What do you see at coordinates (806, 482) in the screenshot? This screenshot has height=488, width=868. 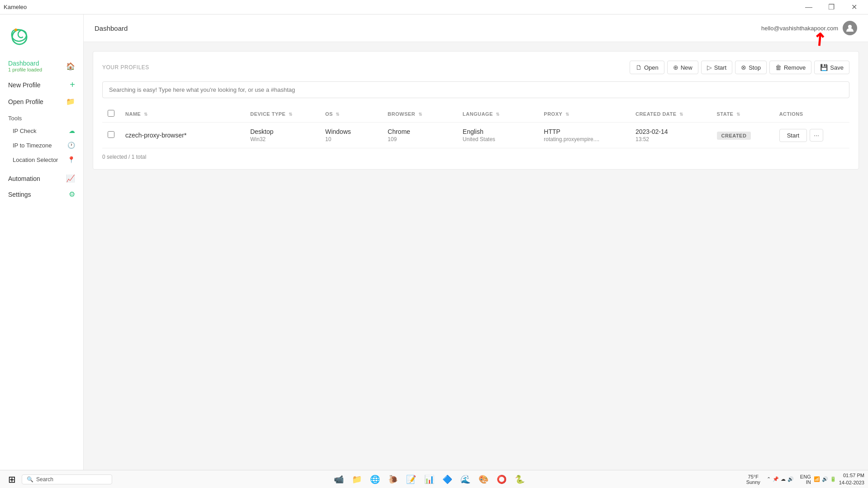 I see `region-label: IN` at bounding box center [806, 482].